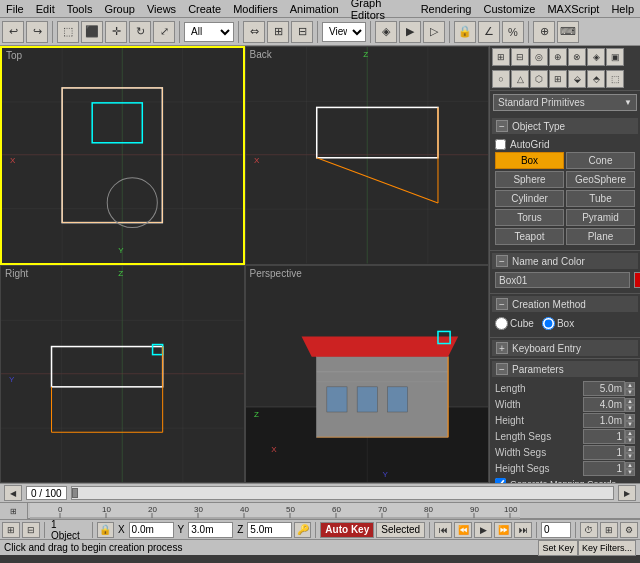 The height and width of the screenshot is (563, 640). Describe the element at coordinates (37, 32) in the screenshot. I see `redo-button: ↪` at that location.